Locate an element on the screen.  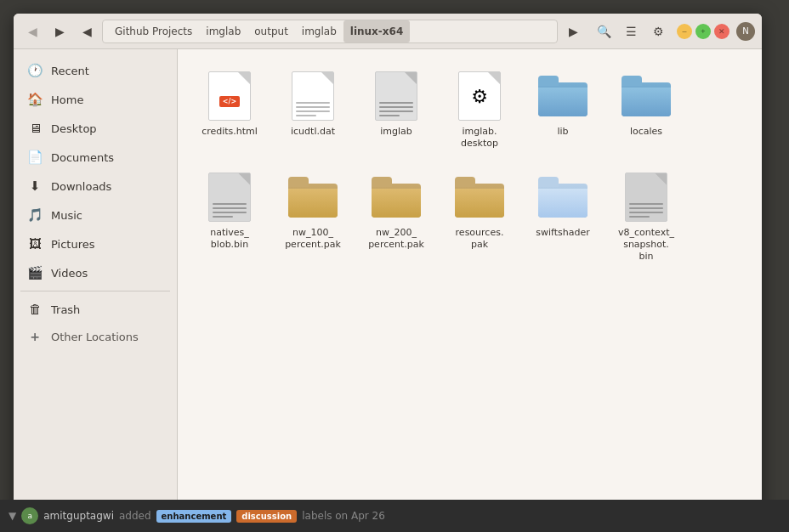
sidebar-label-other: Other Locations is located at coordinates (95, 337).